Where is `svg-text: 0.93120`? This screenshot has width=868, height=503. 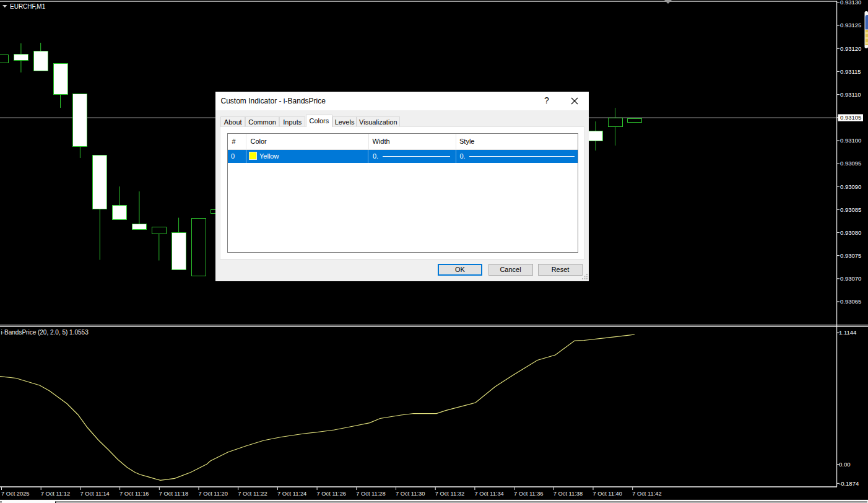 svg-text: 0.93120 is located at coordinates (851, 48).